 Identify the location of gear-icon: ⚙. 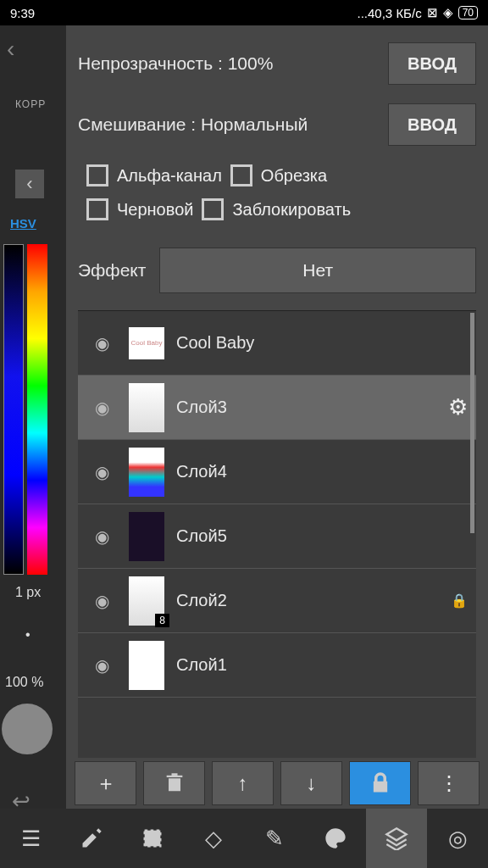
(458, 407).